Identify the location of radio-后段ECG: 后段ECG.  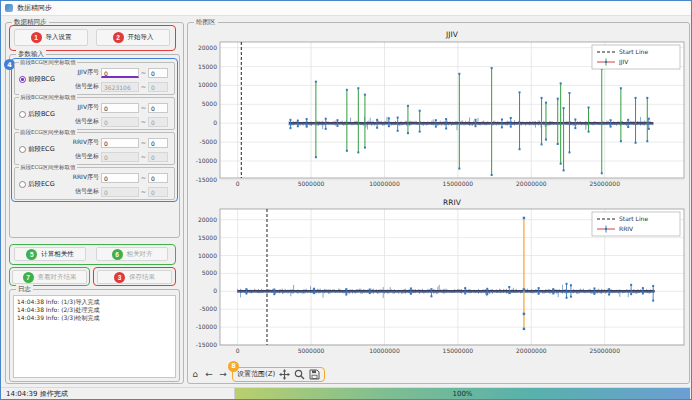
(37, 184).